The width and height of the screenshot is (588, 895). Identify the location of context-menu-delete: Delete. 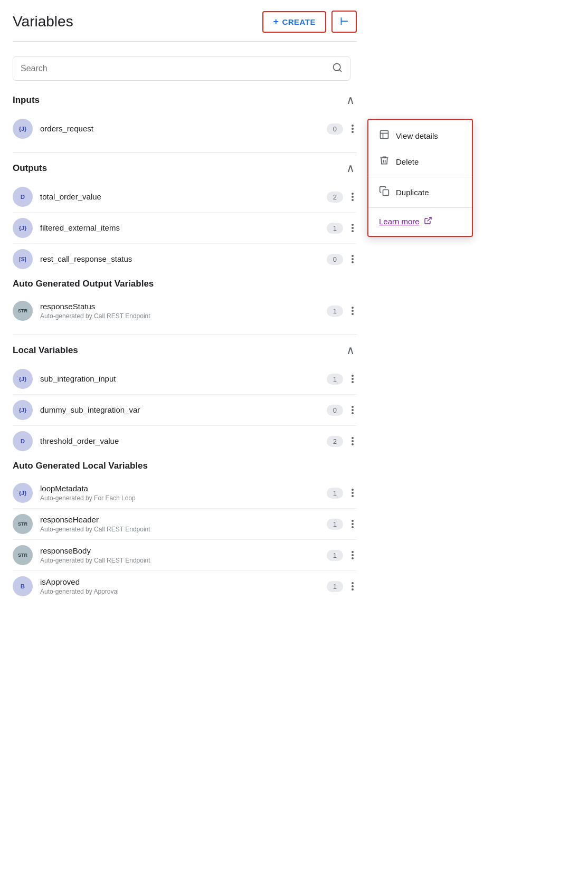
(420, 161).